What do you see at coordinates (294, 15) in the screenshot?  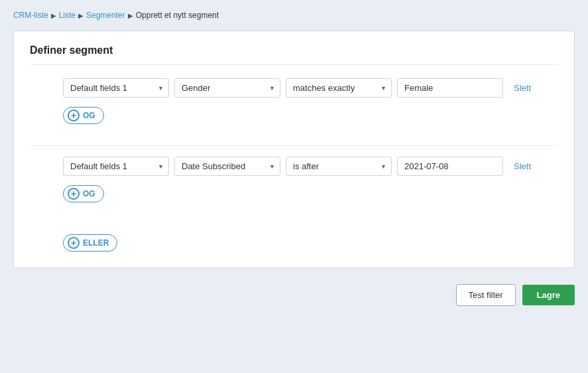 I see `breadcrumb: CRM-liste ▶ Liste ▶ Segmenter ▶ Opprett …` at bounding box center [294, 15].